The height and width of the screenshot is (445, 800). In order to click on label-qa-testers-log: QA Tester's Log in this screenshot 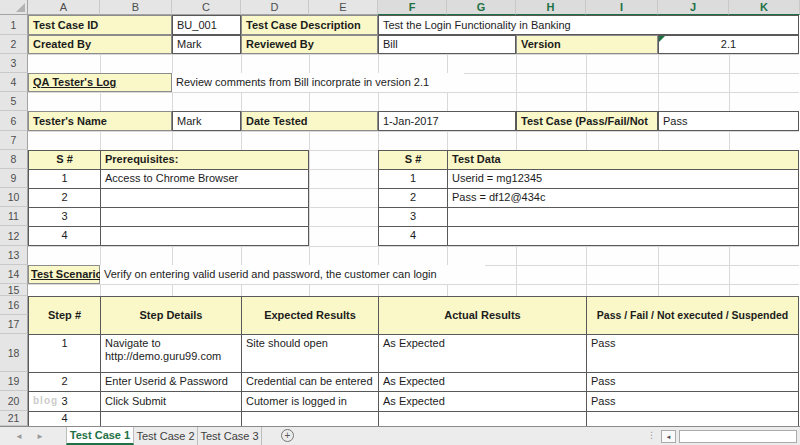, I will do `click(100, 82)`.